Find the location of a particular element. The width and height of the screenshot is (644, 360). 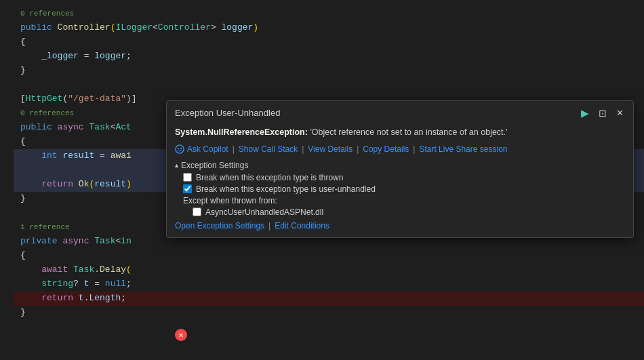

code-line: string? t = null; is located at coordinates (329, 285).